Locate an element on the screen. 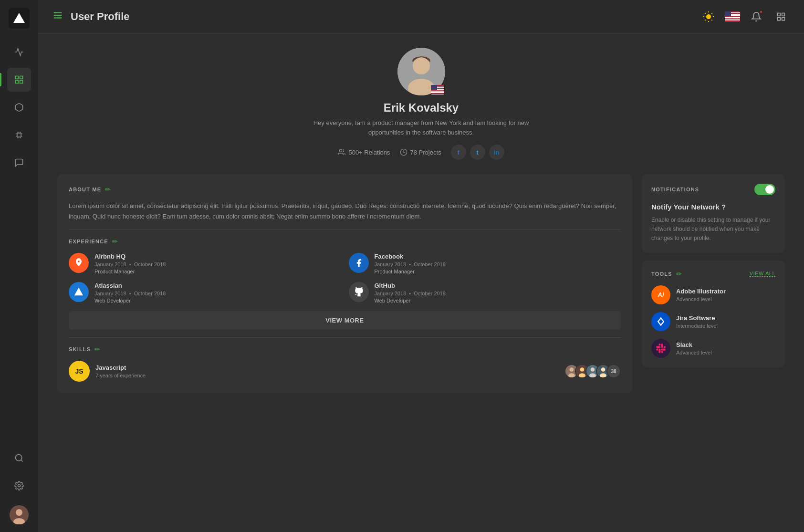 The height and width of the screenshot is (532, 804). airbnb-name: Airbnb HQ is located at coordinates (218, 257).